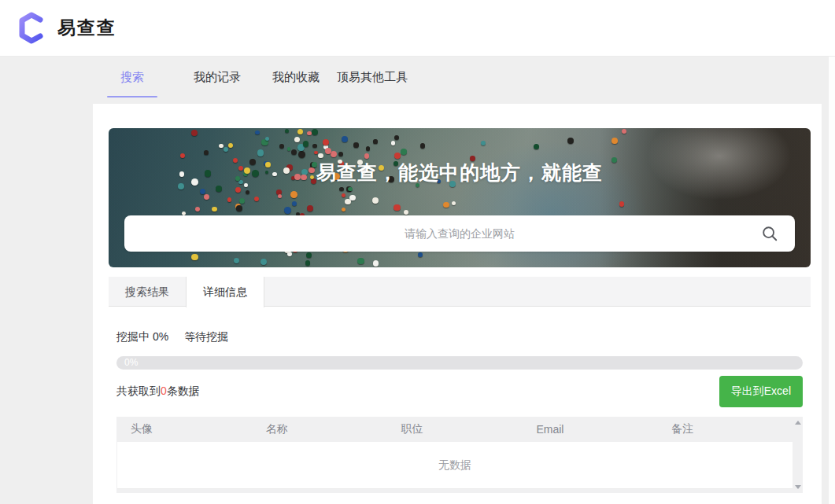 The height and width of the screenshot is (504, 835). What do you see at coordinates (761, 392) in the screenshot?
I see `export-excel-button: 导出到Excel` at bounding box center [761, 392].